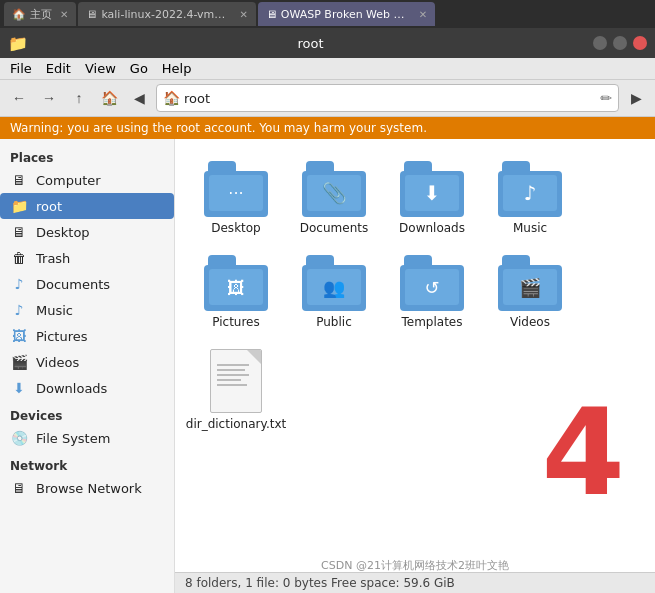 Image resolution: width=655 pixels, height=593 pixels. What do you see at coordinates (620, 43) in the screenshot?
I see `window-controls` at bounding box center [620, 43].